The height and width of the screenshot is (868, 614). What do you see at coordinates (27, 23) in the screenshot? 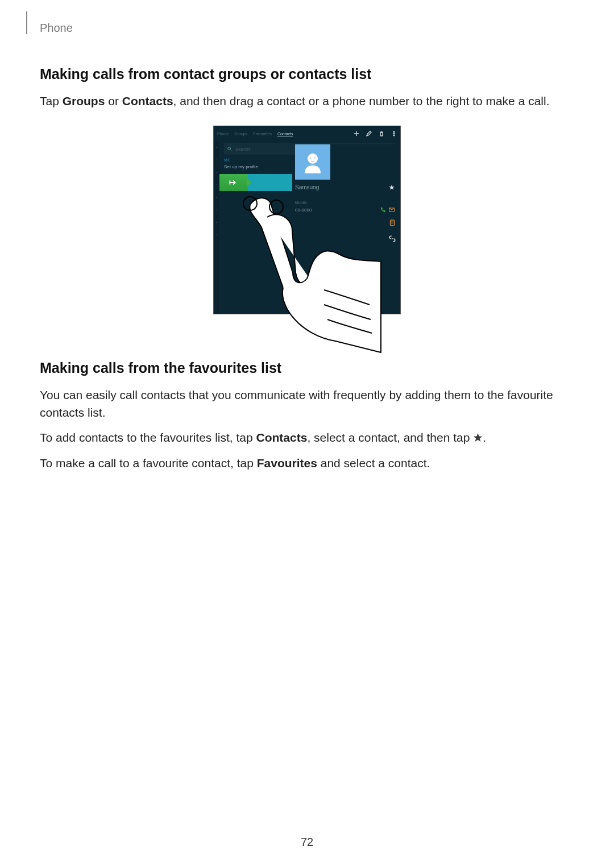
I see `header-divider` at bounding box center [27, 23].